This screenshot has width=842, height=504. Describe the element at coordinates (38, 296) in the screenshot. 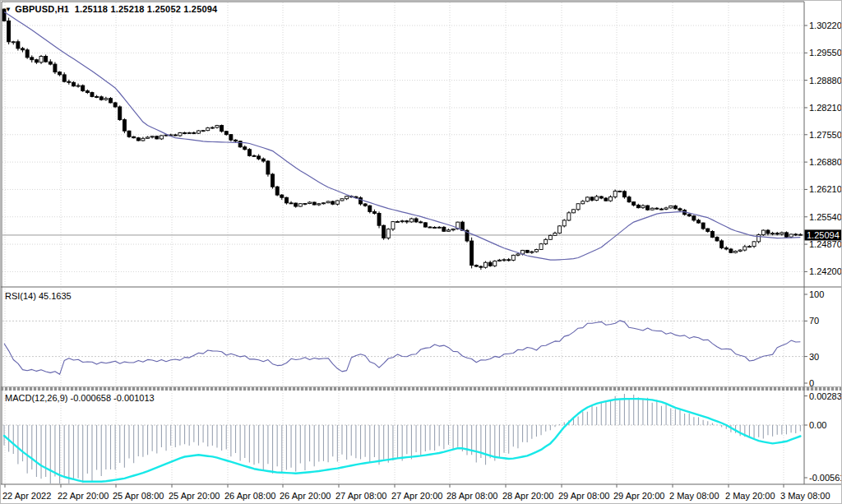

I see `rsi-indicator-label: RSI(14) 45.1635` at that location.